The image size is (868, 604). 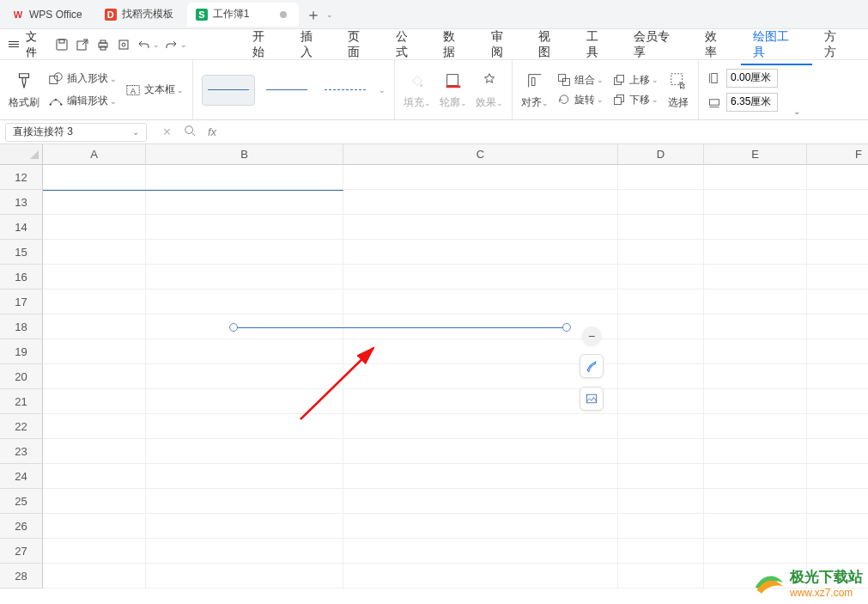 I want to click on fill-button: 填充⌄, so click(x=417, y=89).